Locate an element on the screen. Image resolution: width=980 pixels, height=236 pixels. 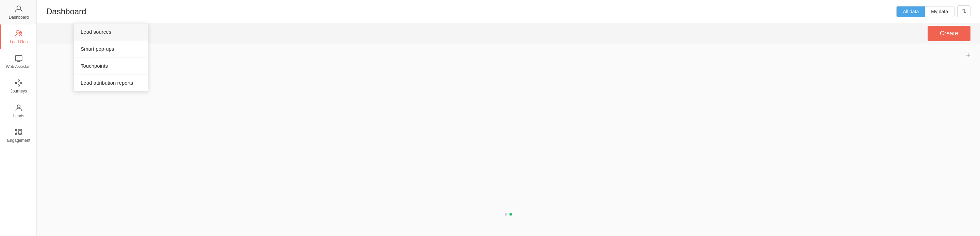
dot-gray is located at coordinates (506, 214).